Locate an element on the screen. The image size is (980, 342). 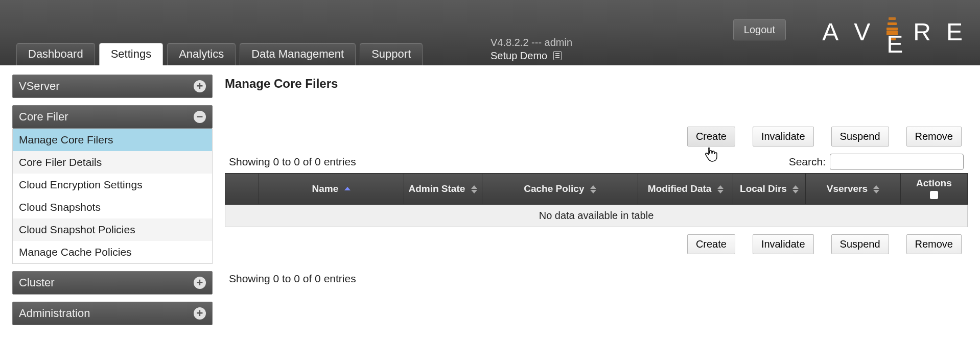
sidebar-label-administration: Administration is located at coordinates (54, 313).